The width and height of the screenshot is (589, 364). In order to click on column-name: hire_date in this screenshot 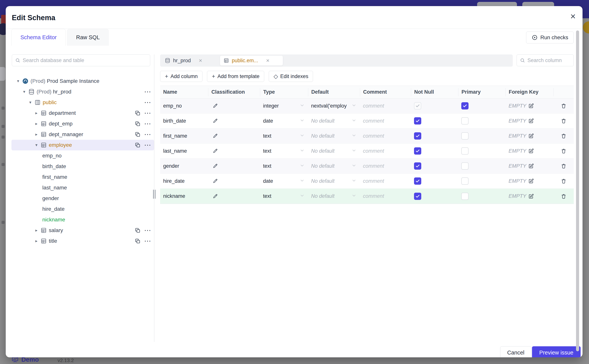, I will do `click(184, 181)`.